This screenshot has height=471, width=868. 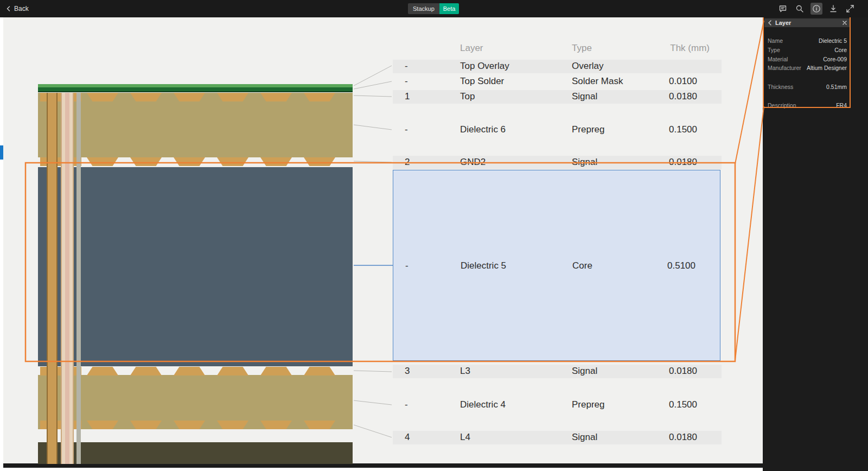 I want to click on stackup-tab: Stackup Beta, so click(x=433, y=9).